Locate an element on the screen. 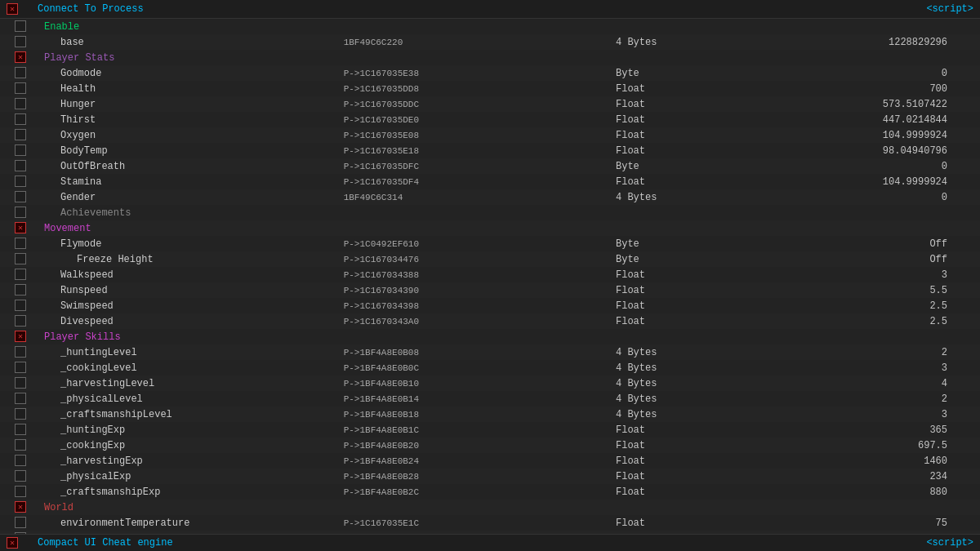  group-value is located at coordinates (878, 57).